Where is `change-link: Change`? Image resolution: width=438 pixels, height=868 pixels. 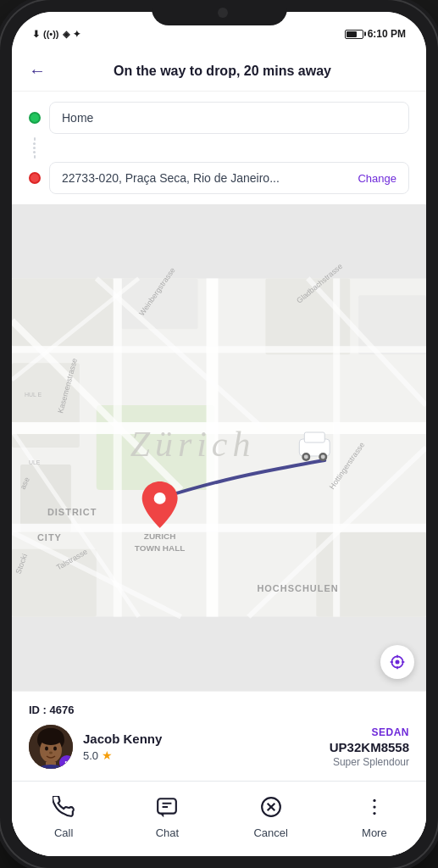 change-link: Change is located at coordinates (377, 178).